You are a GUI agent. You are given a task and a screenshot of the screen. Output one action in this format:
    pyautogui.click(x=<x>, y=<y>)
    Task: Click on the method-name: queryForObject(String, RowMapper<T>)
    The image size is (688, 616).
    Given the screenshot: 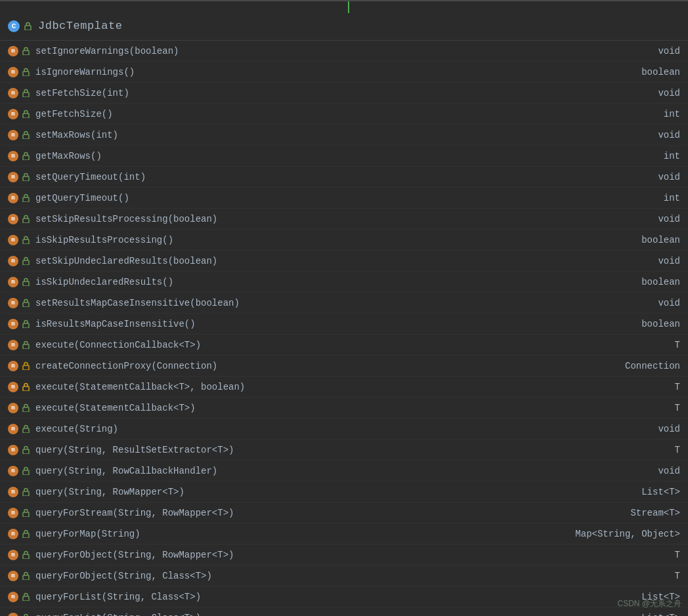 What is the action you would take?
    pyautogui.click(x=318, y=555)
    